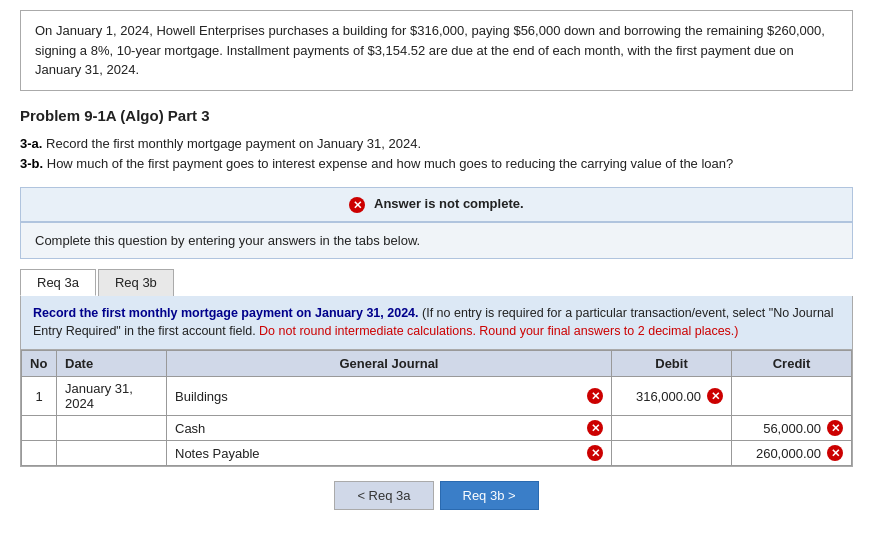  What do you see at coordinates (58, 282) in the screenshot?
I see `tab-req3a: Req 3a` at bounding box center [58, 282].